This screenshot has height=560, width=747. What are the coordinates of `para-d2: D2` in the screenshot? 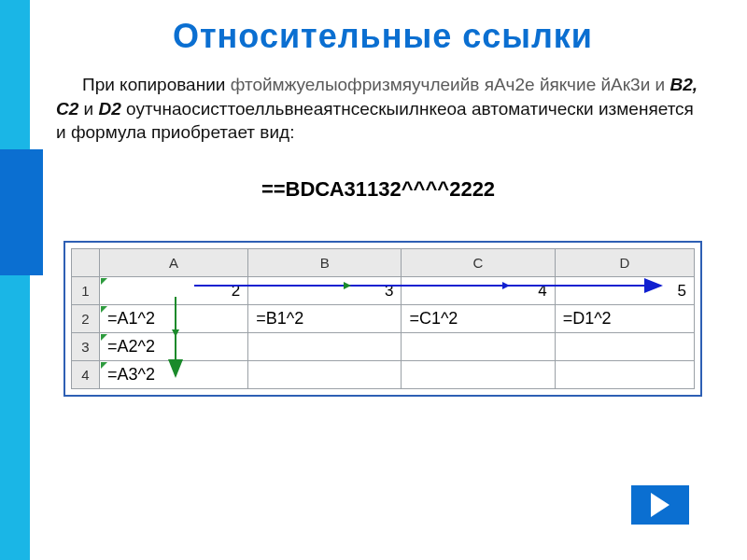 It's located at (109, 108).